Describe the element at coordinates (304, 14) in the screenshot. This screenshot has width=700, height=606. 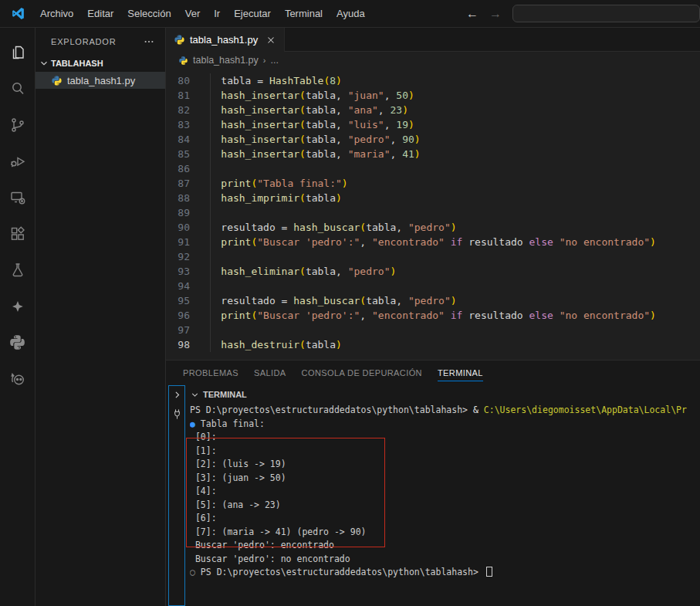
I see `menu-terminal: Terminal` at that location.